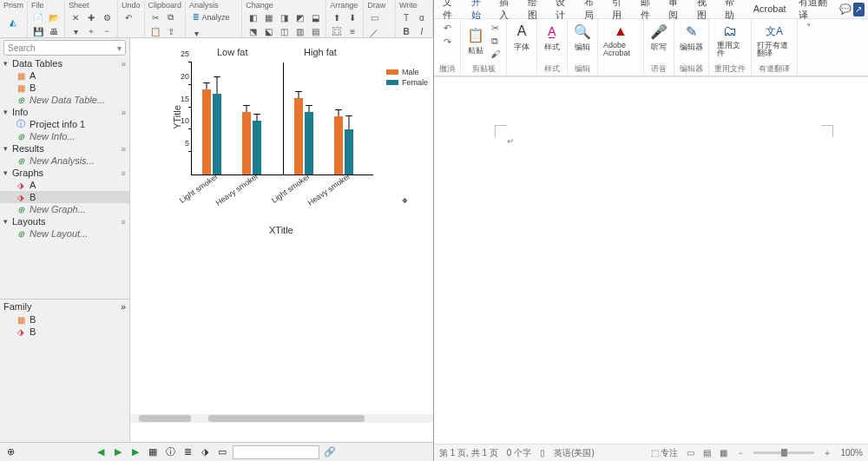  I want to click on ch-5-icon: ⬓, so click(315, 17).